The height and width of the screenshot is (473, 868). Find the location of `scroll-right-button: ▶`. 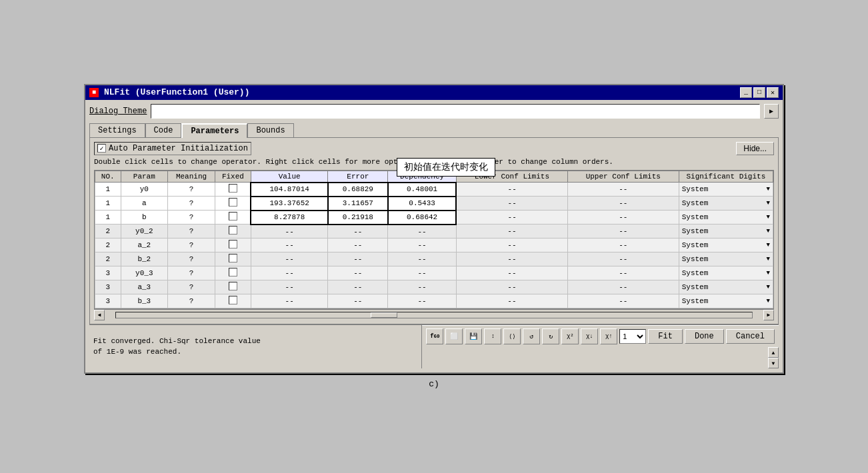

scroll-right-button: ▶ is located at coordinates (769, 315).